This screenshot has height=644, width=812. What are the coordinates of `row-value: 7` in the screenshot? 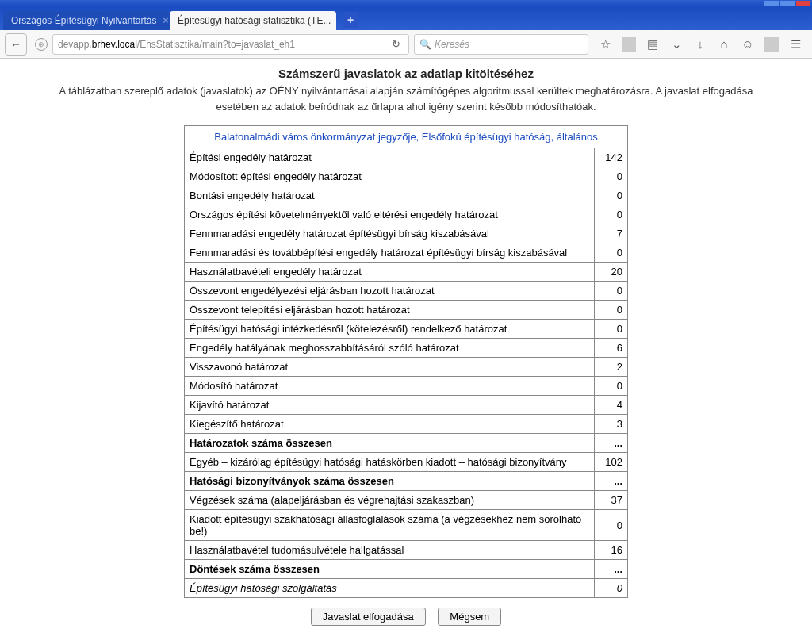 It's located at (611, 234).